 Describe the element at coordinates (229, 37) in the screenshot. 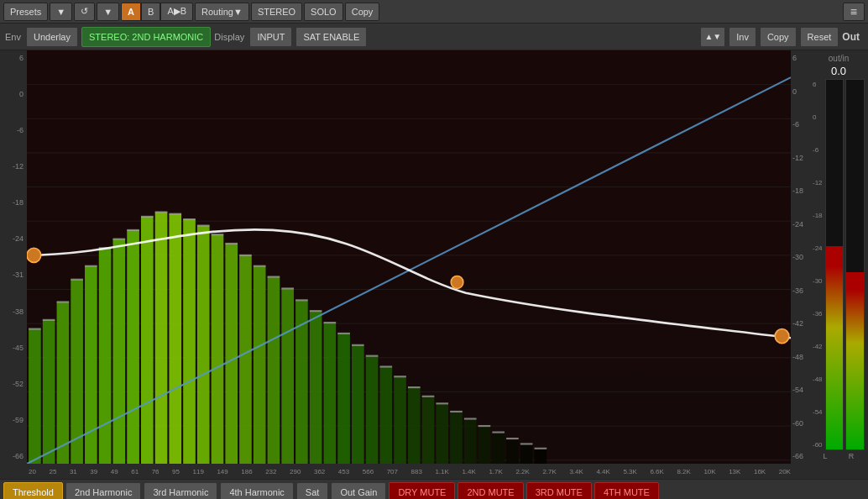

I see `display-label: Display` at that location.